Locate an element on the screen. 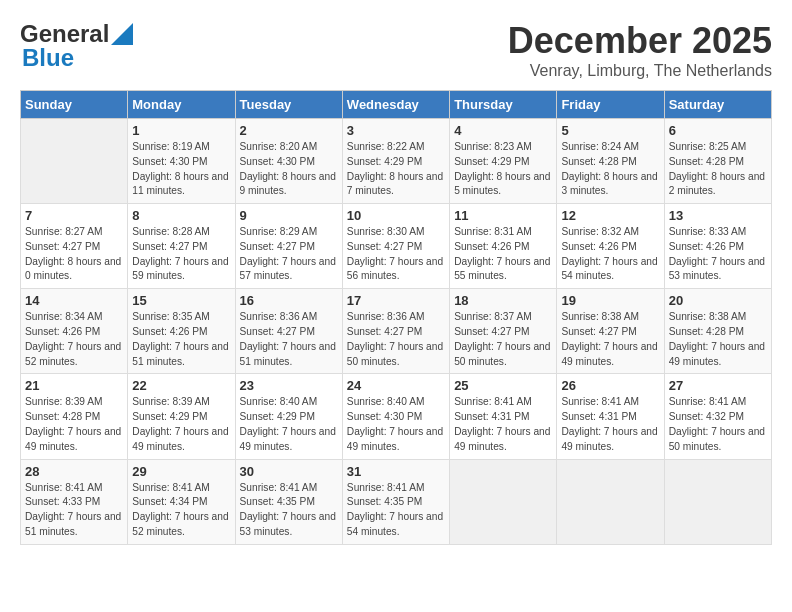  calendar-cell: 6Sunrise: 8:25 AMSunset: 4:28 PMDaylight… is located at coordinates (718, 162).